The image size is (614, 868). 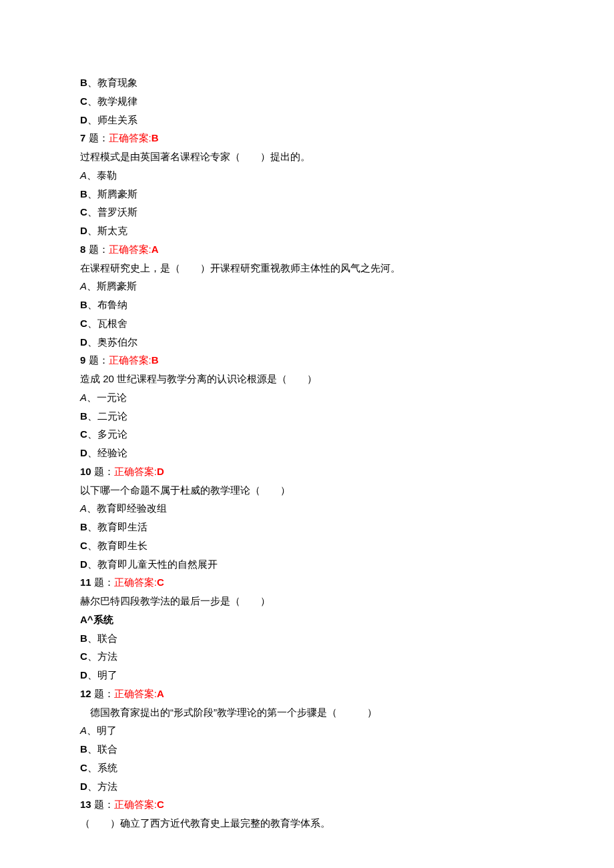 What do you see at coordinates (307, 694) in the screenshot?
I see `answer-line: 12 题：正确答案:A` at bounding box center [307, 694].